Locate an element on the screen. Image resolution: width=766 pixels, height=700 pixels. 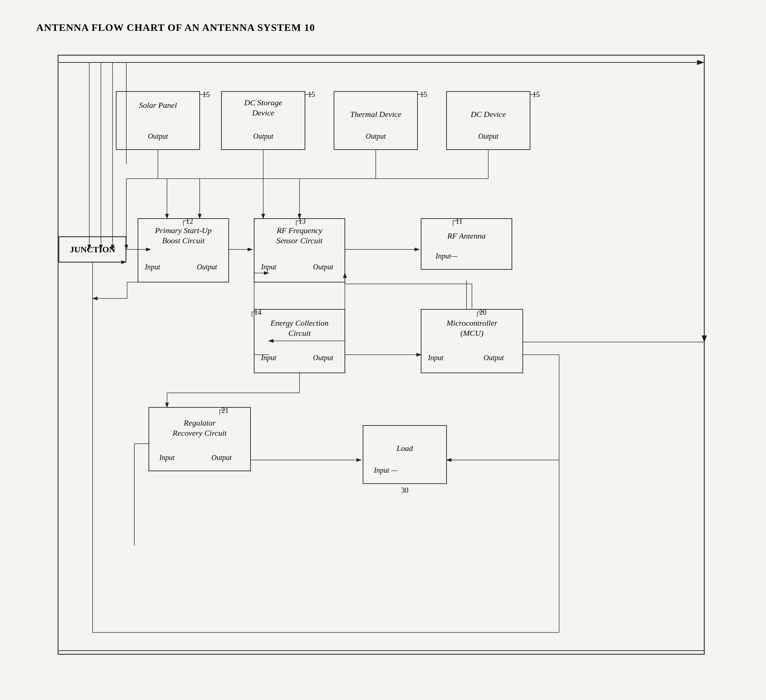
energy-output: Output is located at coordinates (323, 358).